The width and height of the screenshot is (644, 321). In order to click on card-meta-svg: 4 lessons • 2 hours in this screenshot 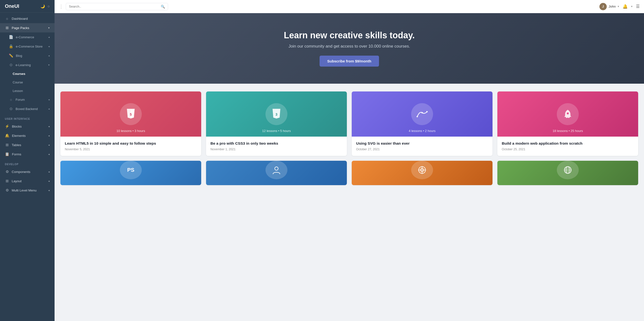, I will do `click(422, 131)`.